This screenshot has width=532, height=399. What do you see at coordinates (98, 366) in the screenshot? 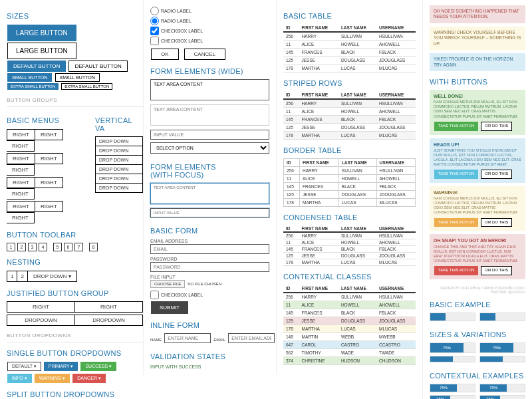
I see `dd-success: SUCCESS ▾` at bounding box center [98, 366].